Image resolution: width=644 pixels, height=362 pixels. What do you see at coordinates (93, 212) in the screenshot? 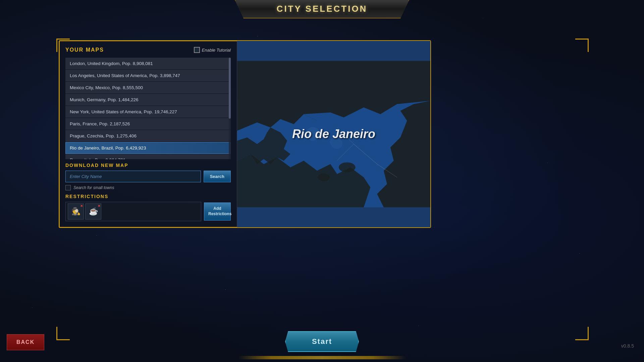
I see `restriction-icon-2-img: ☕` at bounding box center [93, 212].